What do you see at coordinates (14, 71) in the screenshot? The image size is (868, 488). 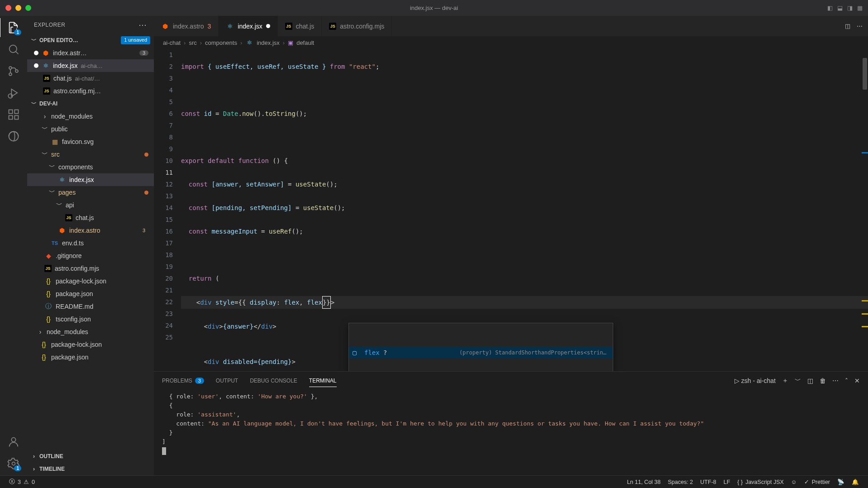 I see `source-control-icon` at bounding box center [14, 71].